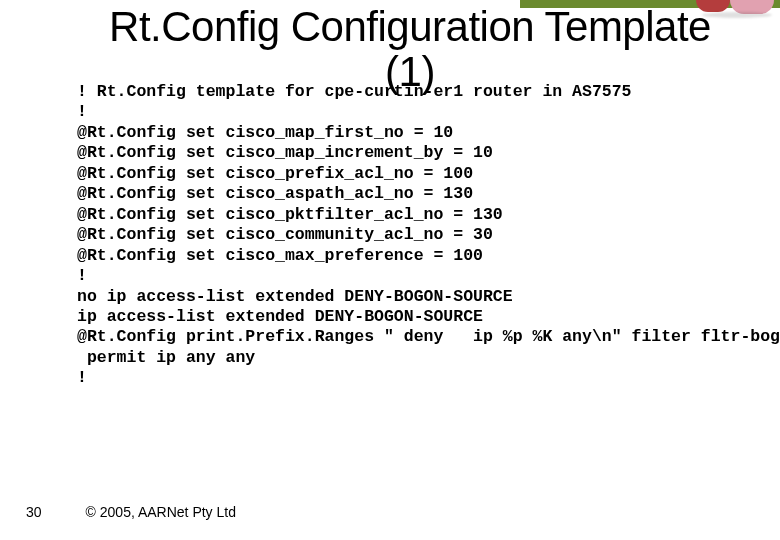  What do you see at coordinates (280, 316) in the screenshot?
I see `code-line: ip access-list extended DENY-BOGON-SOURC…` at bounding box center [280, 316].